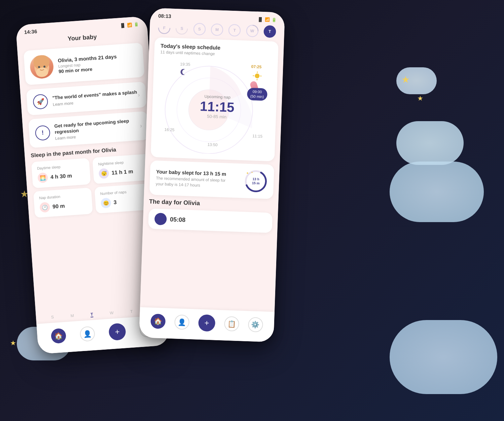 The height and width of the screenshot is (421, 504). I want to click on regression-card-text: Get ready for the upcoming sleep regress…, so click(98, 129).